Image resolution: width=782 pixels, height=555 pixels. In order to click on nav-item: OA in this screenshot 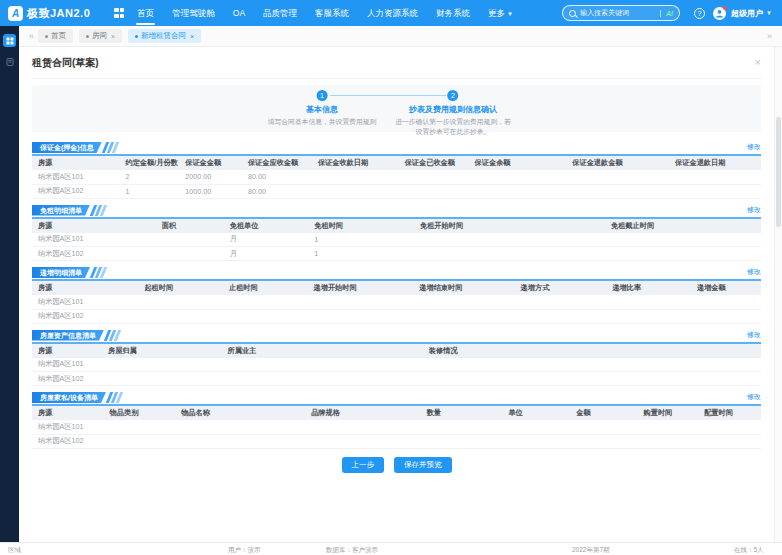, I will do `click(239, 13)`.